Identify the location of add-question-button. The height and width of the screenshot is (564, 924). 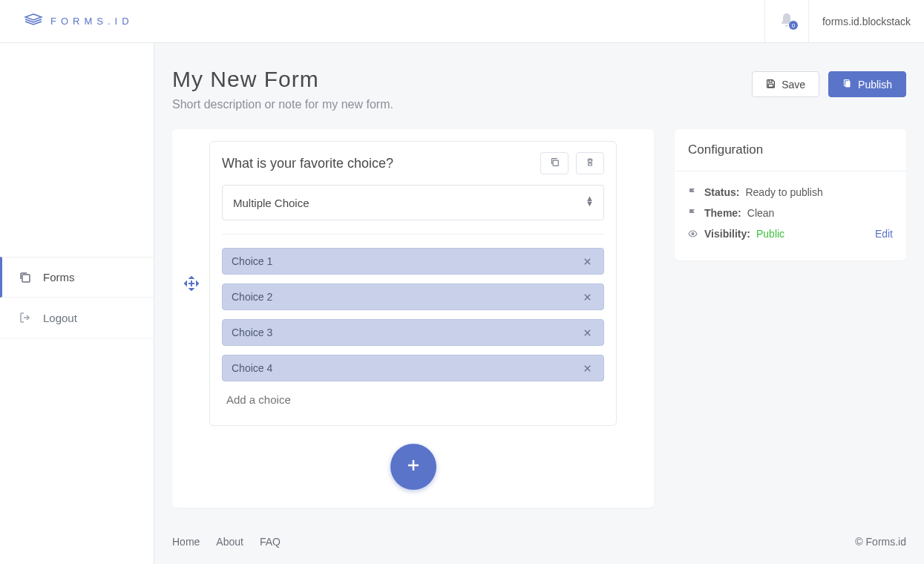
(413, 467).